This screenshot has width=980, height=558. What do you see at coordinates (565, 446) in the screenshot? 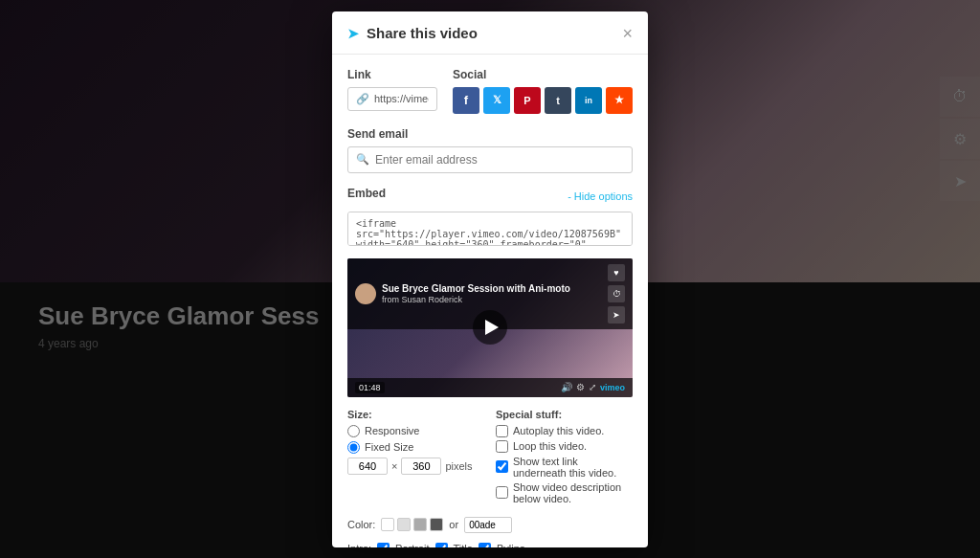
I see `loop-option: Loop this video.` at bounding box center [565, 446].